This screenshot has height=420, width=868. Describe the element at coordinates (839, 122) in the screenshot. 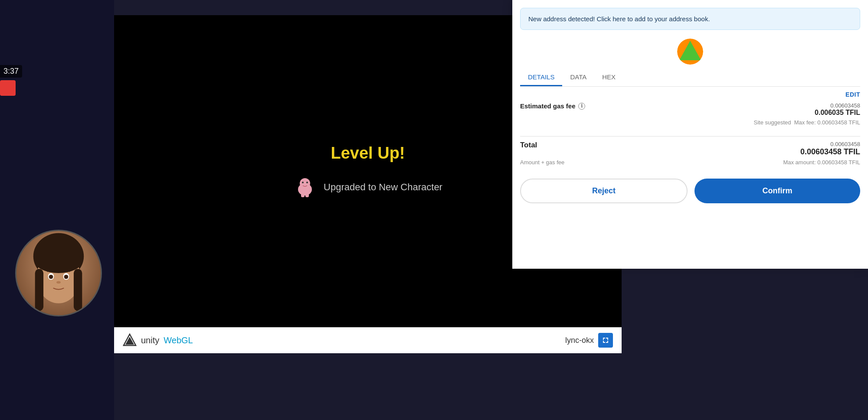

I see `max-fee-value: 0.00603458 TFIL` at that location.